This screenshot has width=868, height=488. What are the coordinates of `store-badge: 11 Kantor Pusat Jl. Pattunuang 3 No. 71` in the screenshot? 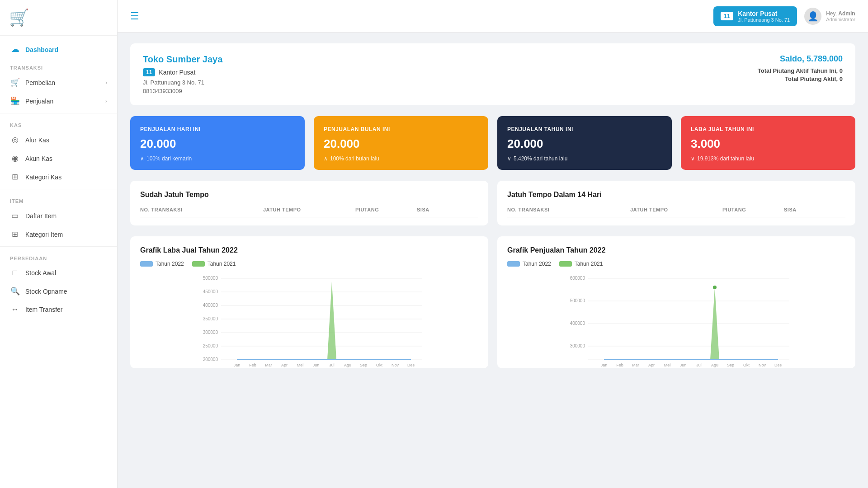 It's located at (755, 16).